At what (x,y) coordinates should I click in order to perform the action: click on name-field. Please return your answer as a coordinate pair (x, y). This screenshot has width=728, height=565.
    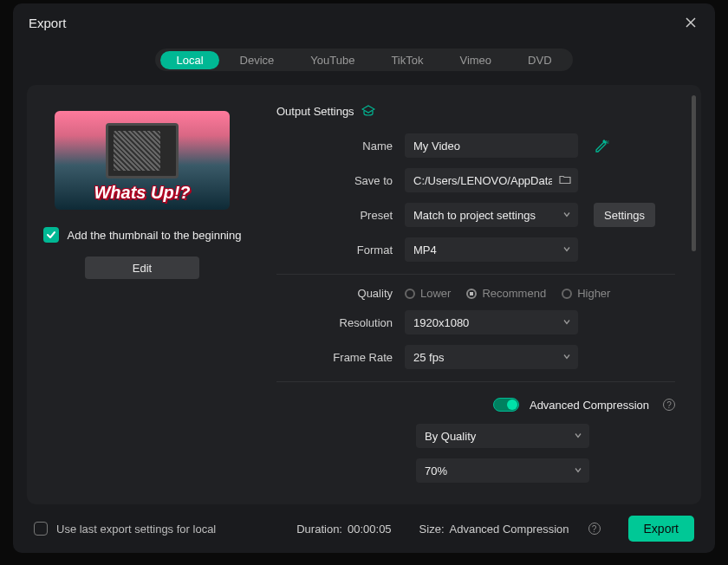
    Looking at the image, I should click on (491, 146).